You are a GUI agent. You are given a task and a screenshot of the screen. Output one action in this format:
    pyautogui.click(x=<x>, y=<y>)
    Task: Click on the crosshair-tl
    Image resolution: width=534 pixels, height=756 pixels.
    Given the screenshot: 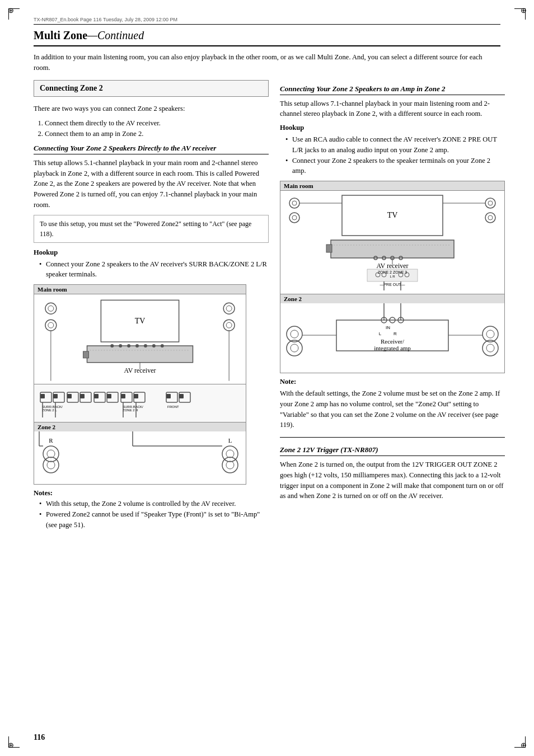 What is the action you would take?
    pyautogui.click(x=11, y=11)
    